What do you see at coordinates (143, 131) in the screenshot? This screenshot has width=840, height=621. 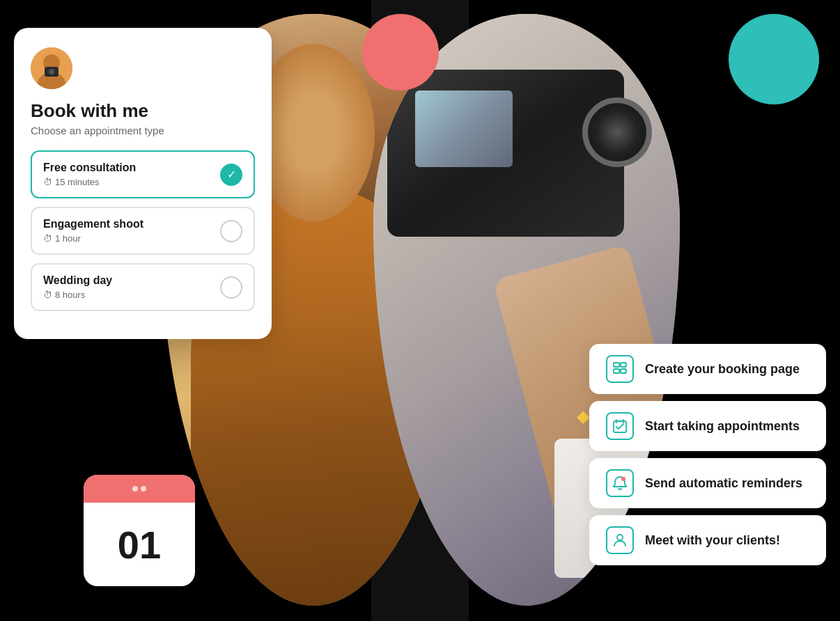 I see `card-subtitle: Choose an appointment type` at bounding box center [143, 131].